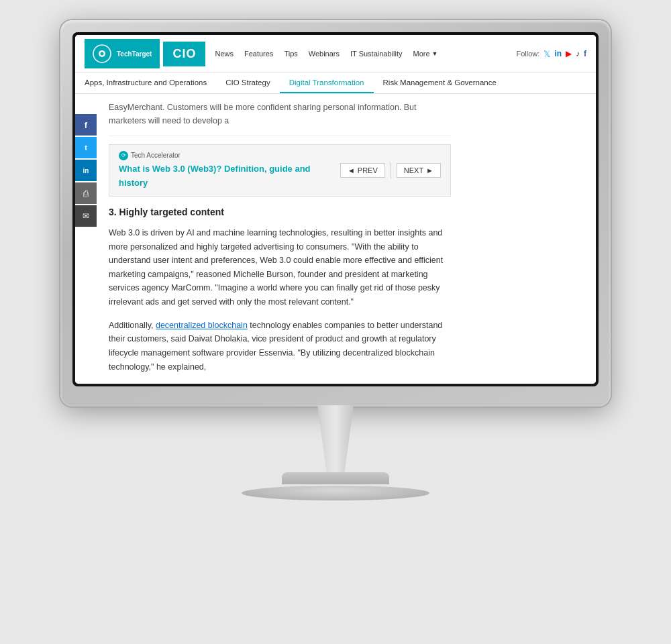  Describe the element at coordinates (324, 54) in the screenshot. I see `nav-webinars: Webinars` at that location.